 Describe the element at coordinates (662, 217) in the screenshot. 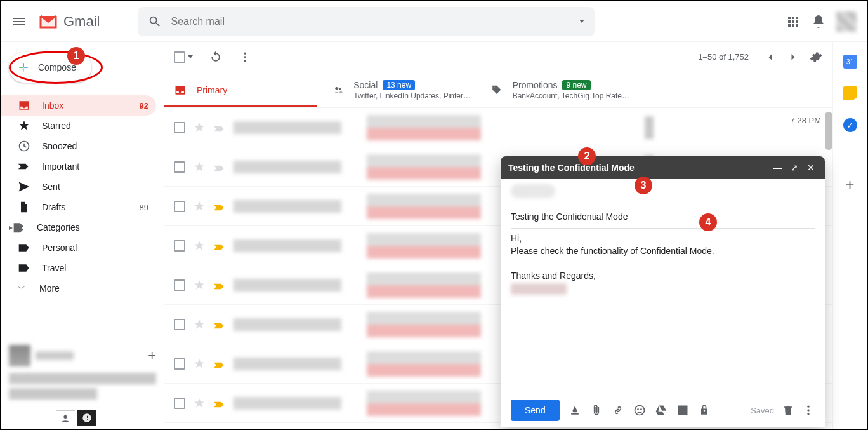

I see `compose-subject-field: Testing the Confidential Mode` at that location.